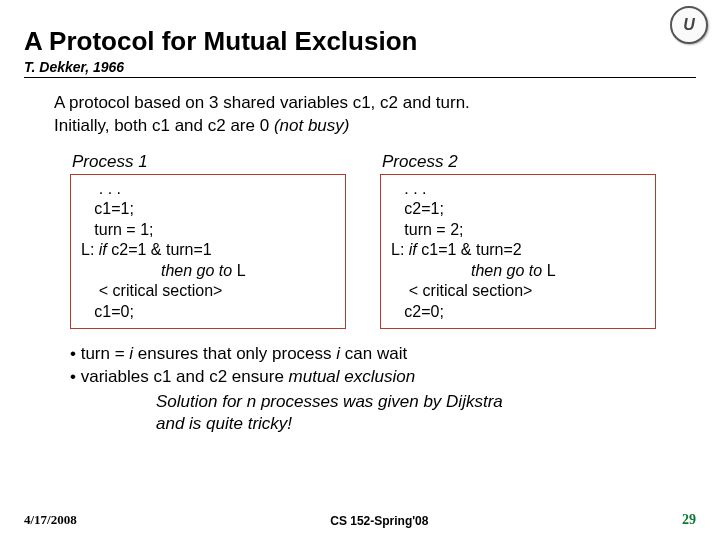 This screenshot has height=540, width=720. What do you see at coordinates (519, 162) in the screenshot?
I see `process-2-heading: Process 2` at bounding box center [519, 162].